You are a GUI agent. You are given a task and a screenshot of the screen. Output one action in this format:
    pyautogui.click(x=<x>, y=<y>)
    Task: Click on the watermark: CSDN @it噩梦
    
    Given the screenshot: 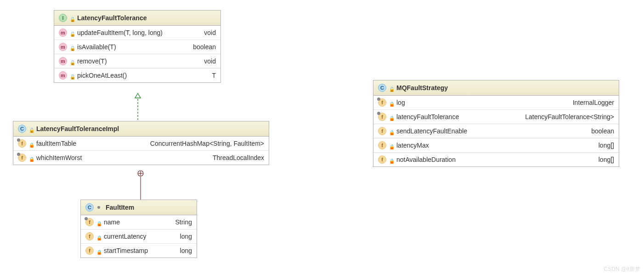 What is the action you would take?
    pyautogui.click(x=622, y=269)
    